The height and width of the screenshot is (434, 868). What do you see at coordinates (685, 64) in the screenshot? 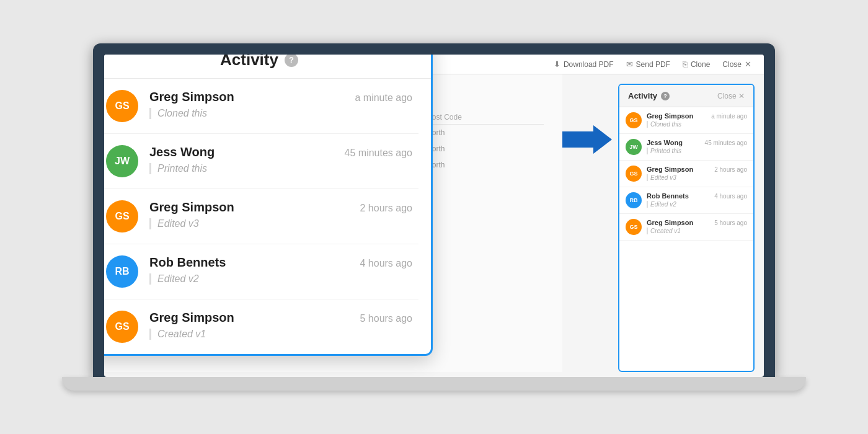
I see `clone-icon: ⎘` at bounding box center [685, 64].